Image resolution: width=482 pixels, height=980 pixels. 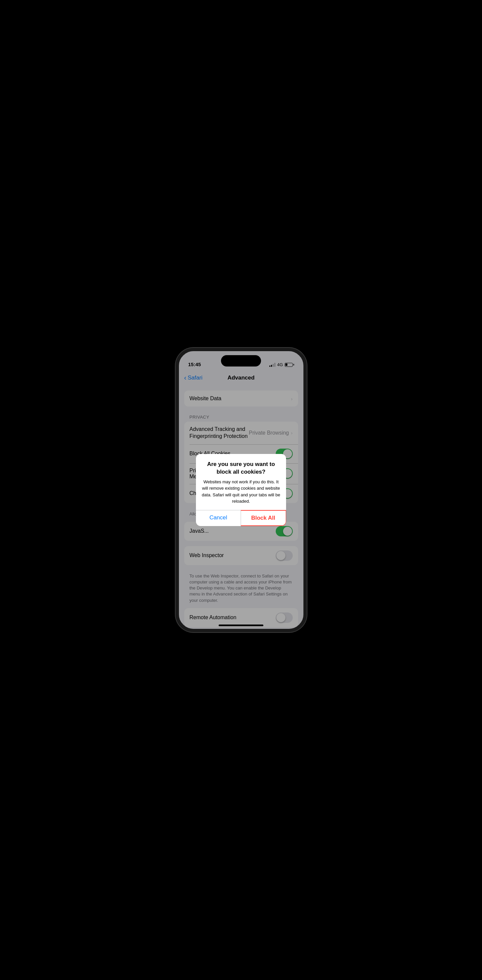 I want to click on alert-buttons: Cancel Block All, so click(x=241, y=518).